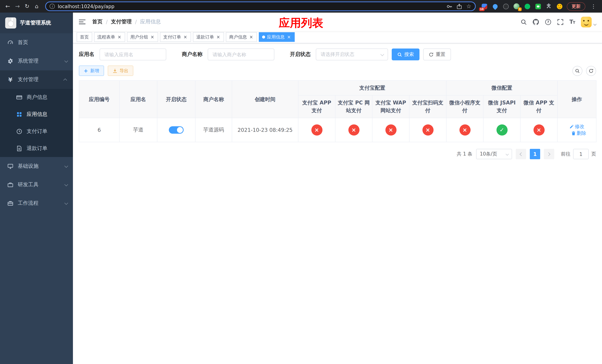 This screenshot has height=364, width=602. What do you see at coordinates (260, 6) in the screenshot?
I see `url-bar: i localhost:1024/pay/app ☆` at bounding box center [260, 6].